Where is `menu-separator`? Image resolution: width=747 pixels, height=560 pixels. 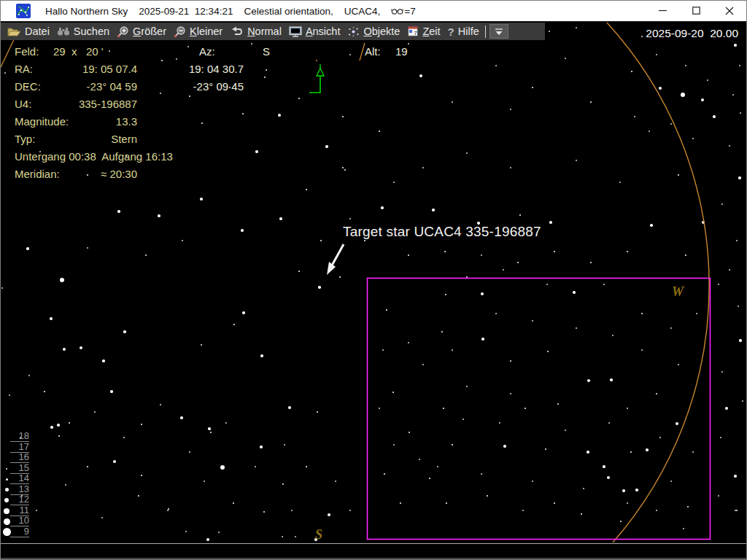
menu-separator is located at coordinates (486, 32).